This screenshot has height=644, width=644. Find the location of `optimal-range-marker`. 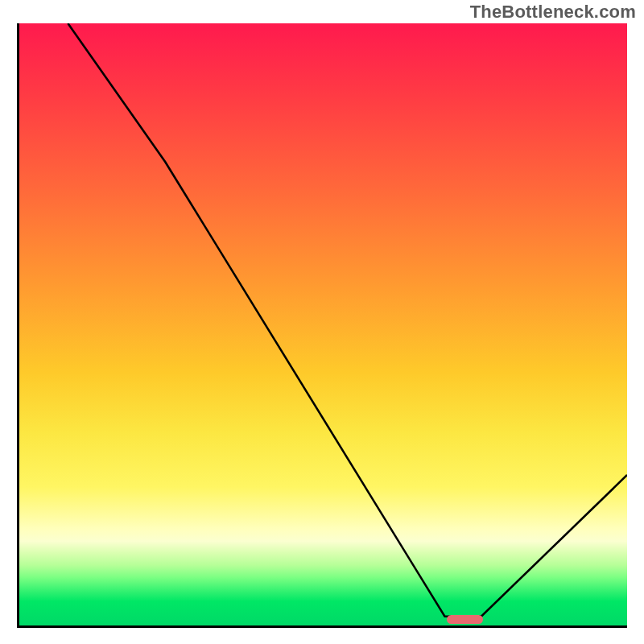

optimal-range-marker is located at coordinates (465, 620).